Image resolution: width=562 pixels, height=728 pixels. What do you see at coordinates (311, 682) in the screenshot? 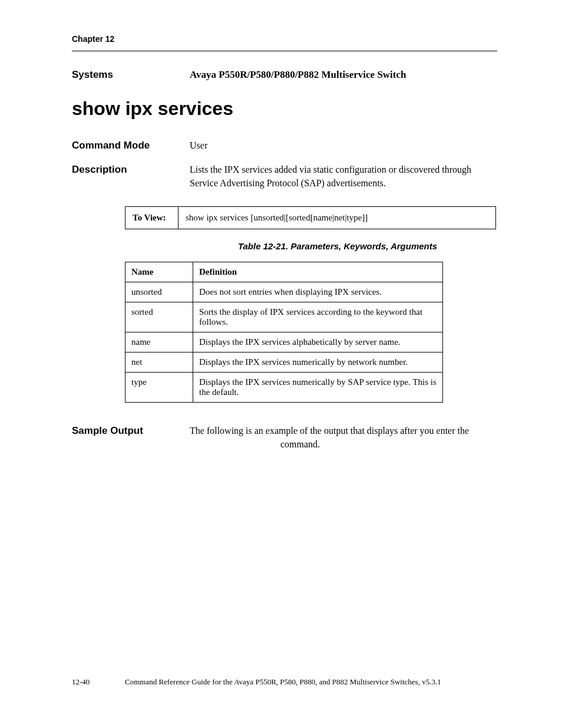
I see `footer-text: Command Reference Guide for the Avaya P5…` at bounding box center [311, 682].